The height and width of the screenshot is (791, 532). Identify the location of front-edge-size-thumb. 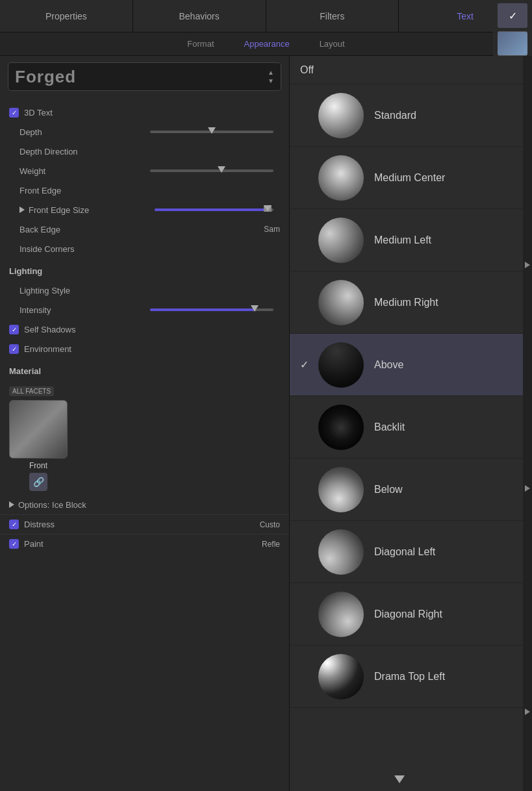
(268, 208).